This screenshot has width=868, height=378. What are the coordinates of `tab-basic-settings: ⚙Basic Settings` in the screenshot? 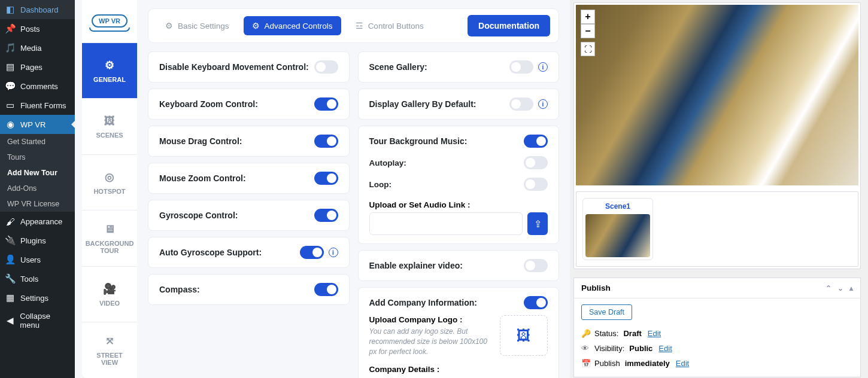 It's located at (198, 26).